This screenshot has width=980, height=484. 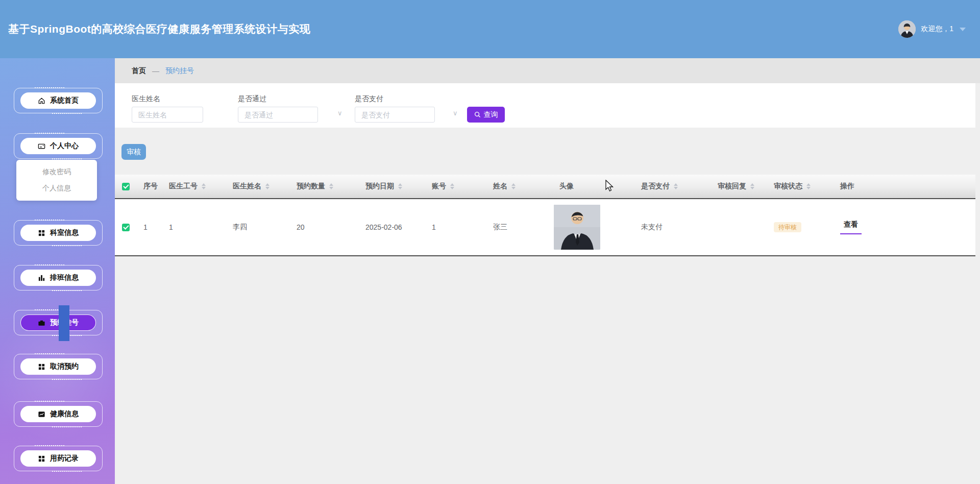 What do you see at coordinates (323, 227) in the screenshot?
I see `cell-quantity: 20` at bounding box center [323, 227].